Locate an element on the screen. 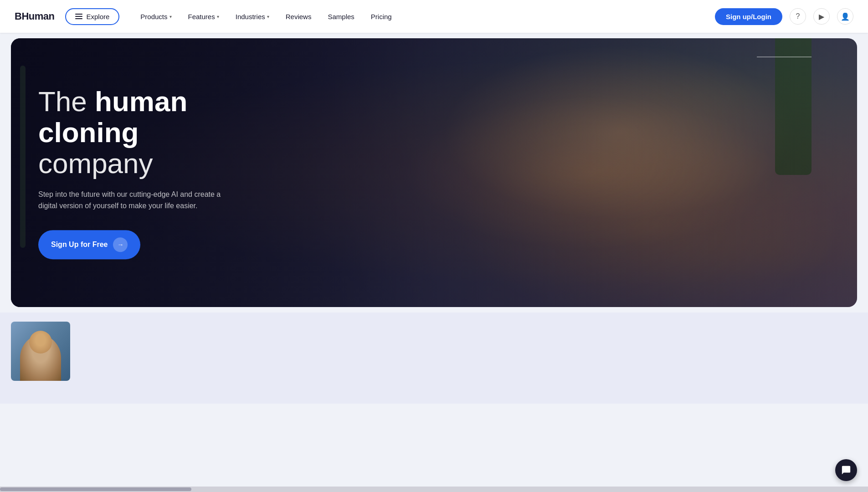  main-nav: Products ▾ Features ▾ Industries ▾ Revie… is located at coordinates (425, 16).